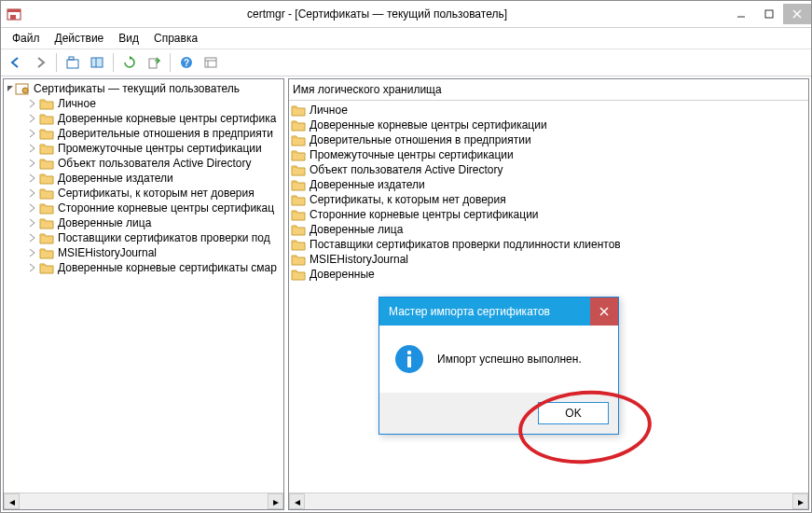 This screenshot has width=812, height=513. Describe the element at coordinates (548, 259) in the screenshot. I see `list-item: MSIEHistoryJournal` at that location.